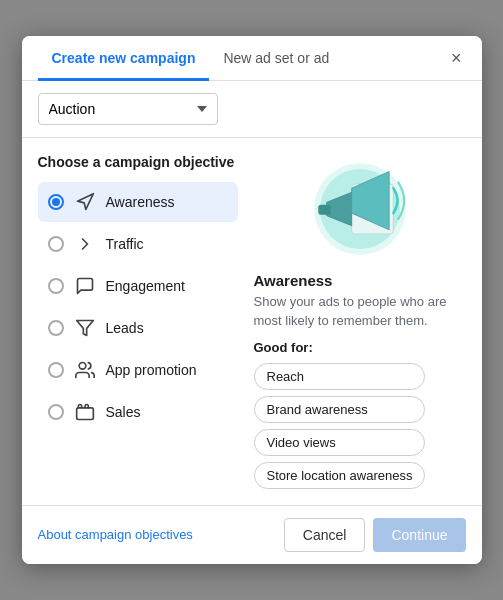 The image size is (503, 600). Describe the element at coordinates (85, 328) in the screenshot. I see `leads-icon` at that location.